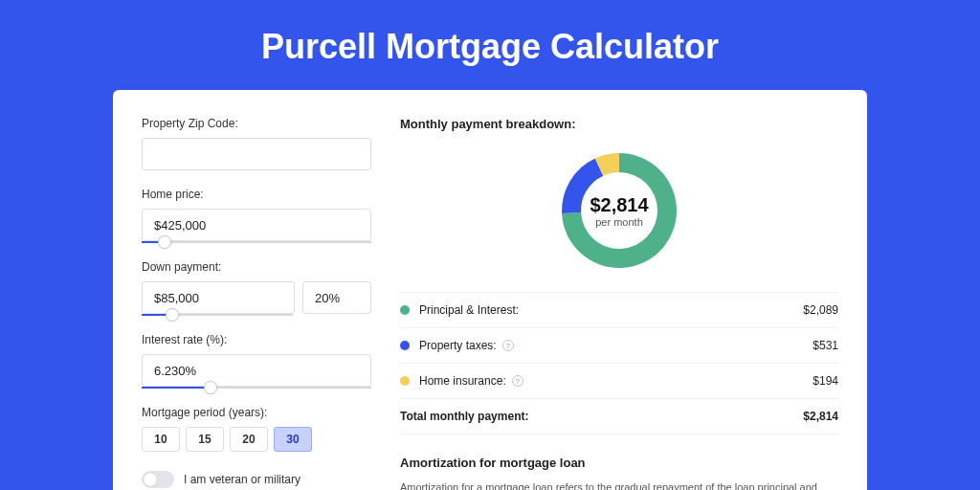  I want to click on breakdown-title: Monthly payment breakdown:, so click(619, 124).